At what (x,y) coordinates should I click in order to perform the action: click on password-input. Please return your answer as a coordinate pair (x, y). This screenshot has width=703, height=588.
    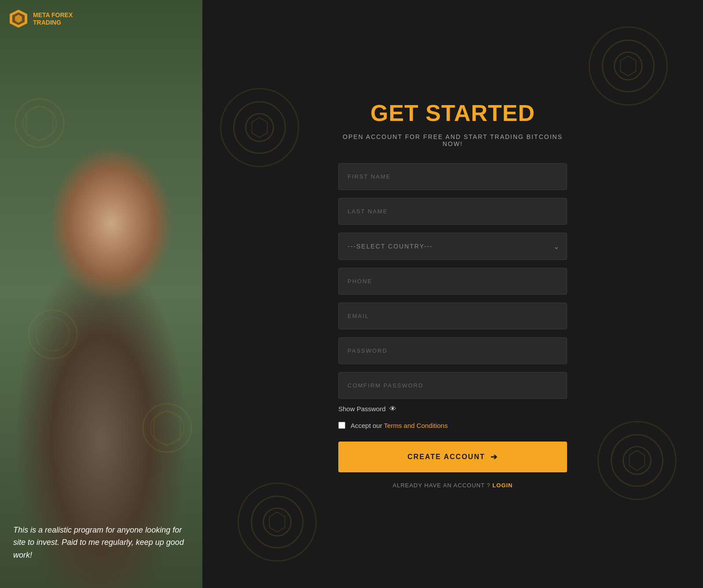
    Looking at the image, I should click on (453, 351).